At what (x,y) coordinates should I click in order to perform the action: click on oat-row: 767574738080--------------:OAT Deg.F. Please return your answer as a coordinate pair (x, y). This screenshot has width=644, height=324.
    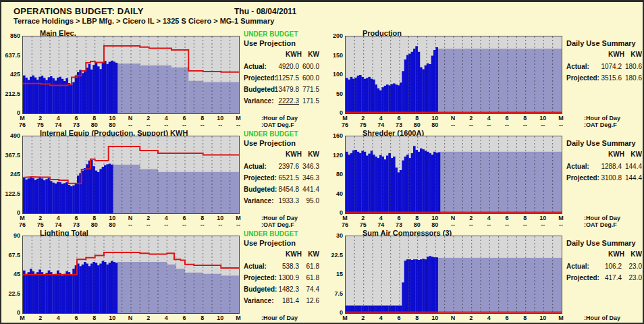
    Looking at the image, I should click on (130, 125).